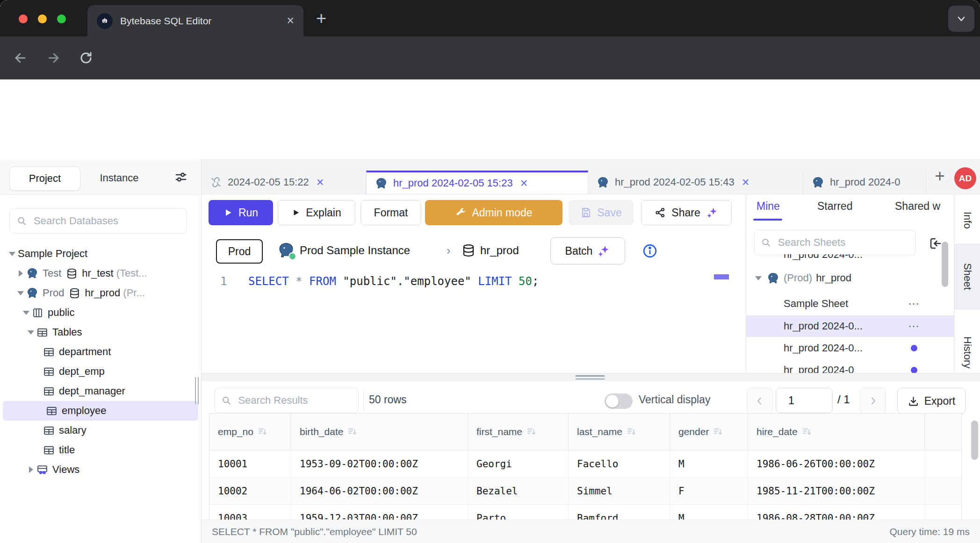 This screenshot has height=543, width=980. I want to click on sql-editor: 1 SELECT * FROM "public"."employee" LIMI…, so click(474, 322).